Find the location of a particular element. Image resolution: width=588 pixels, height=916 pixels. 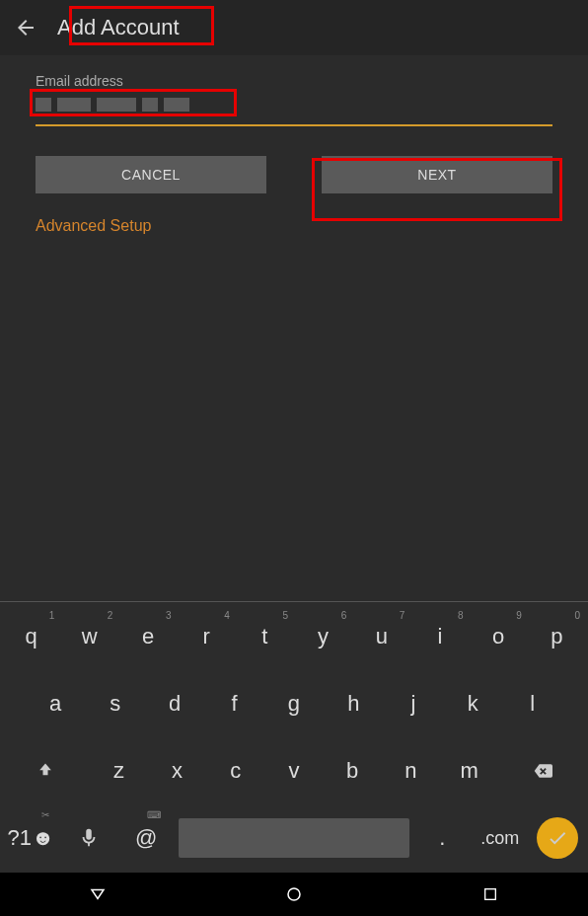

key-superscript: 4 is located at coordinates (227, 616).